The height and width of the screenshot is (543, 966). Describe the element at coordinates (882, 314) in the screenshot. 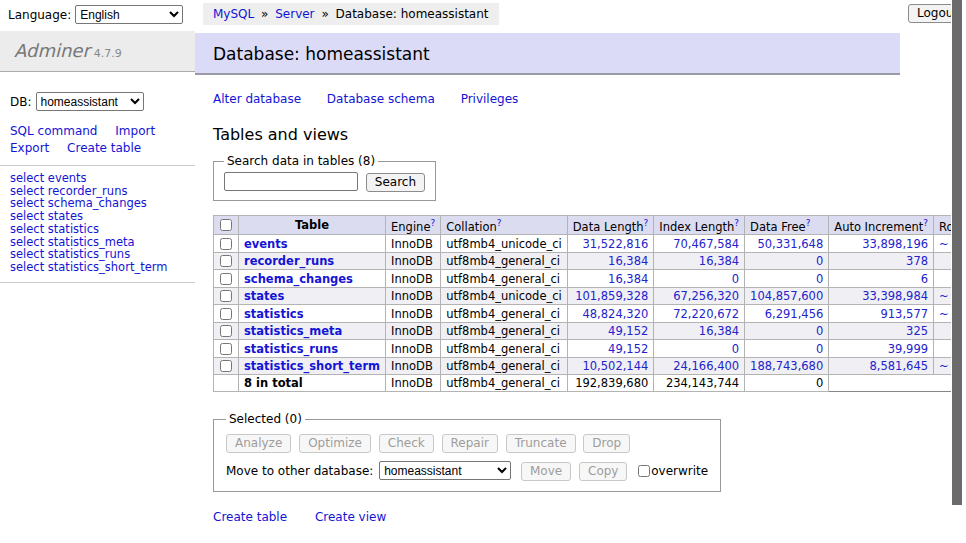

I see `cell-auto_increment: 913,577` at that location.